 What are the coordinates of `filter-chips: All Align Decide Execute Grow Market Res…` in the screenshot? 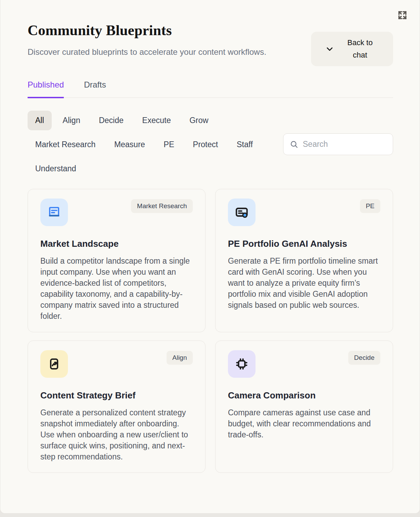 It's located at (153, 145).